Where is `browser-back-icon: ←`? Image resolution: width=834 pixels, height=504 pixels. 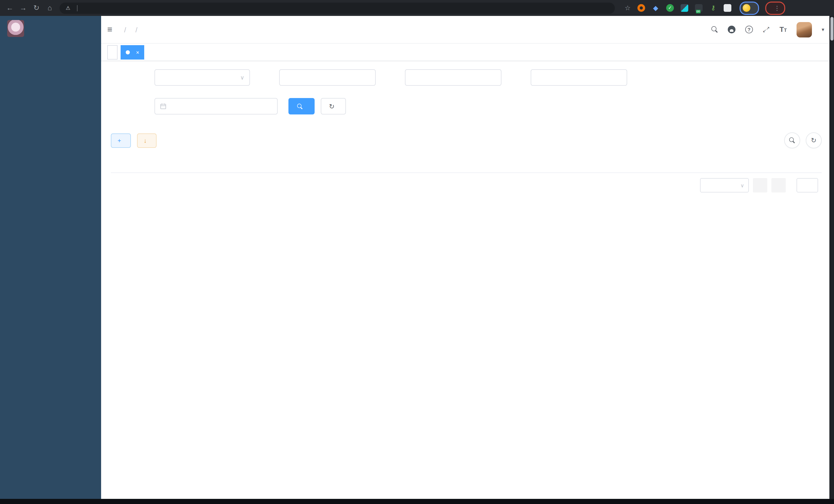
browser-back-icon: ← is located at coordinates (10, 8).